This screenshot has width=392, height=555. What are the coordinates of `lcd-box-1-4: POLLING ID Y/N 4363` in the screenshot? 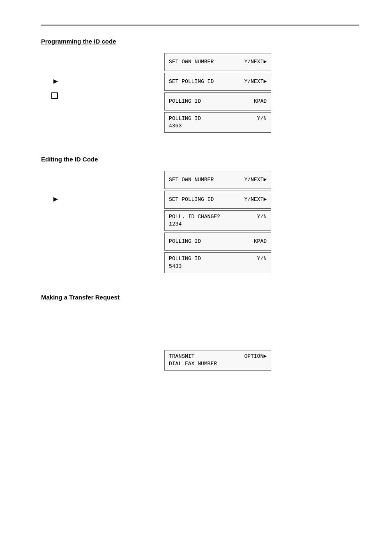 It's located at (218, 122).